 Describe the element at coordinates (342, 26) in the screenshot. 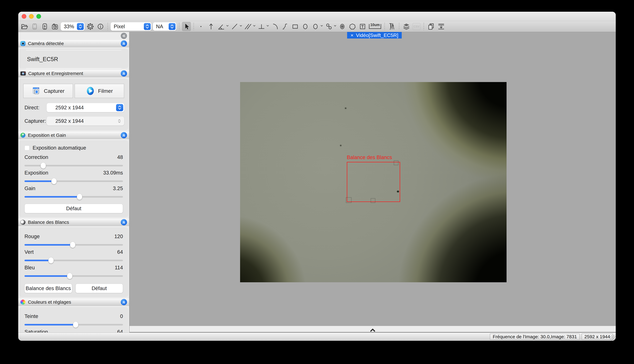

I see `concentric-circles-tool` at that location.